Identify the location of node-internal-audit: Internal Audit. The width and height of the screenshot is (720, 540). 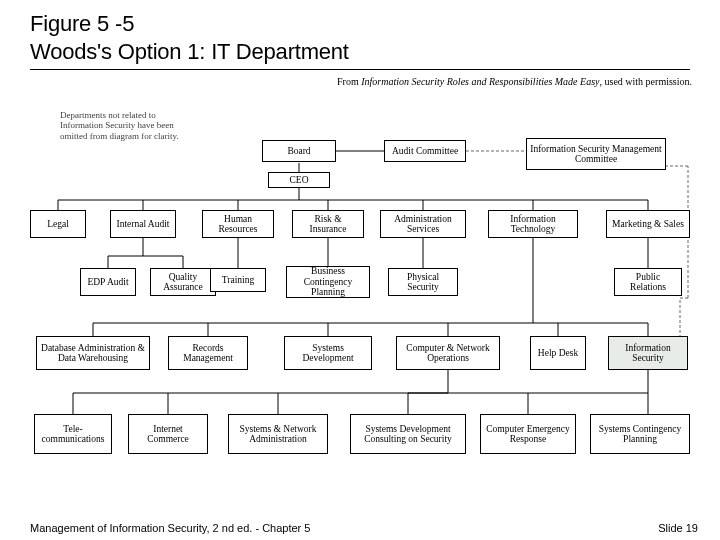
(143, 224).